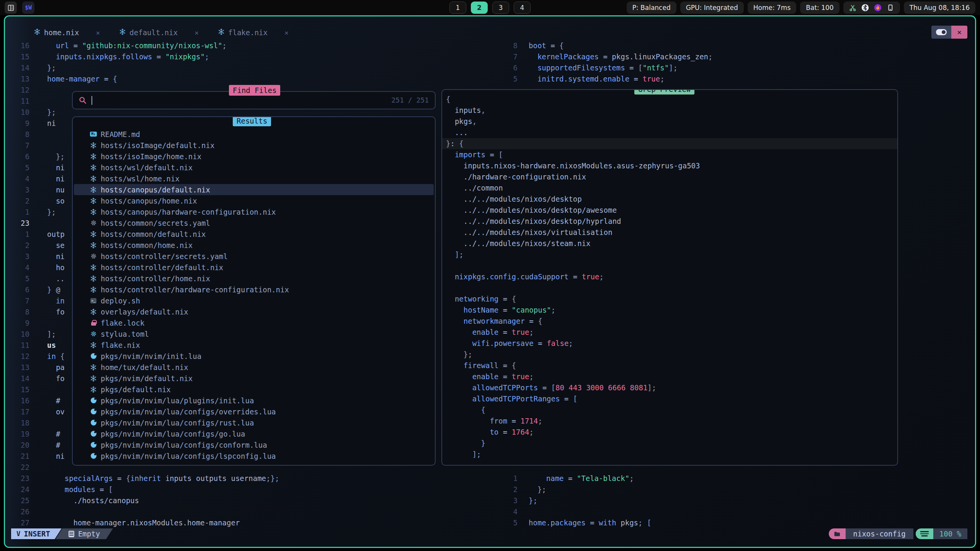  What do you see at coordinates (670, 210) in the screenshot?
I see `preview-line: ../../modules/nixos/desktop/awesome` at bounding box center [670, 210].